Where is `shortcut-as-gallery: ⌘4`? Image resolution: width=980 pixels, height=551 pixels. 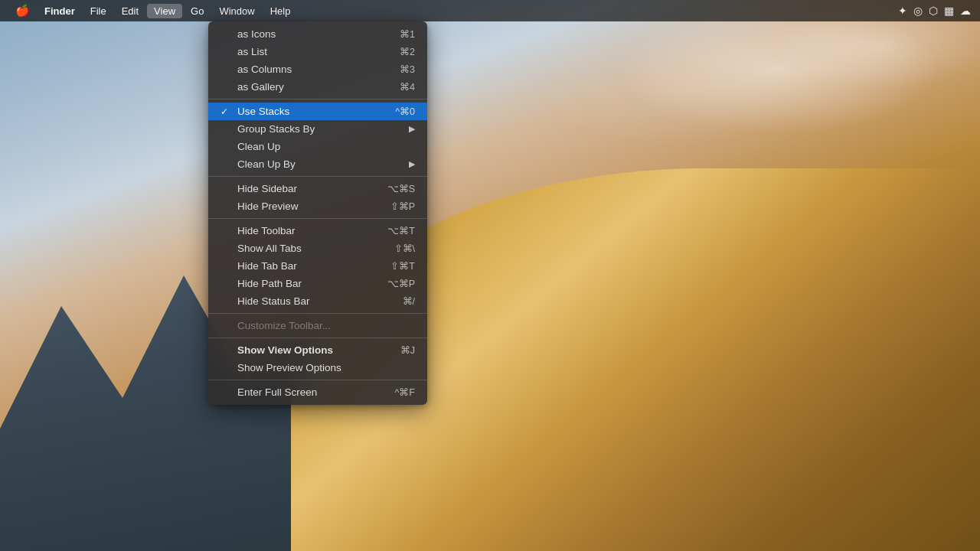 shortcut-as-gallery: ⌘4 is located at coordinates (407, 87).